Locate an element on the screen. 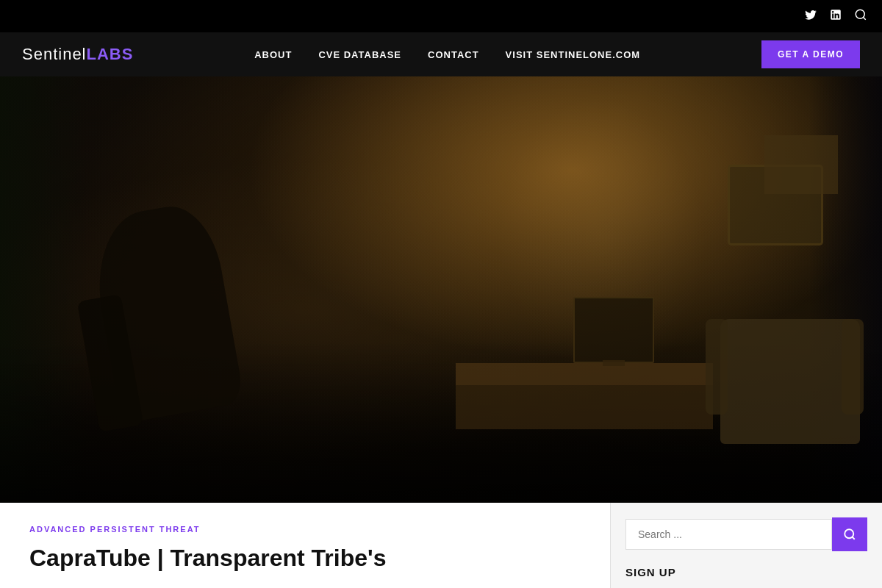  search-input is located at coordinates (729, 534).